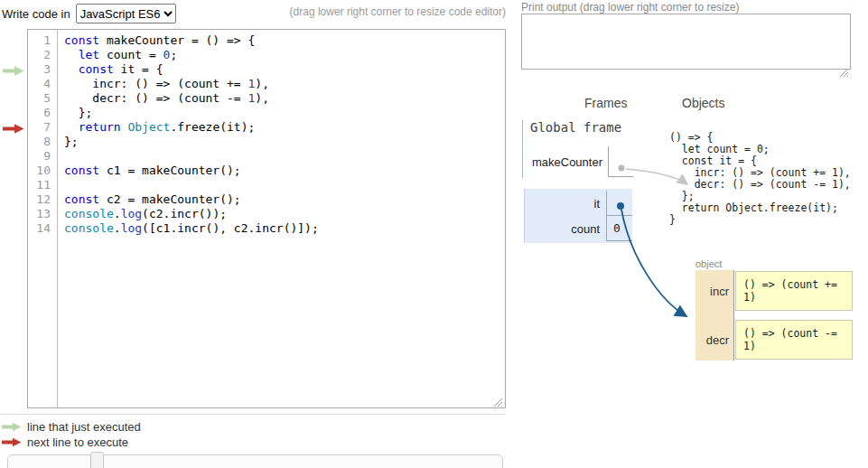 This screenshot has width=868, height=468. What do you see at coordinates (42, 70) in the screenshot?
I see `line-number: 3` at bounding box center [42, 70].